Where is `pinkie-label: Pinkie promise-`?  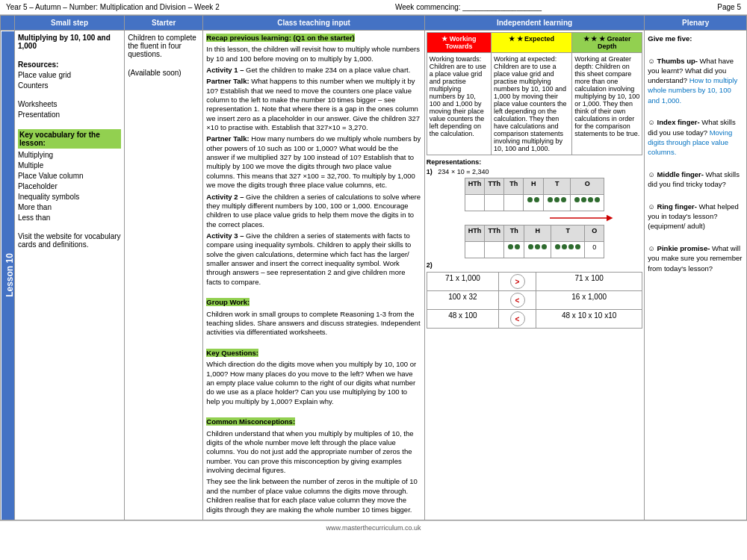 pinkie-label: Pinkie promise- is located at coordinates (684, 248).